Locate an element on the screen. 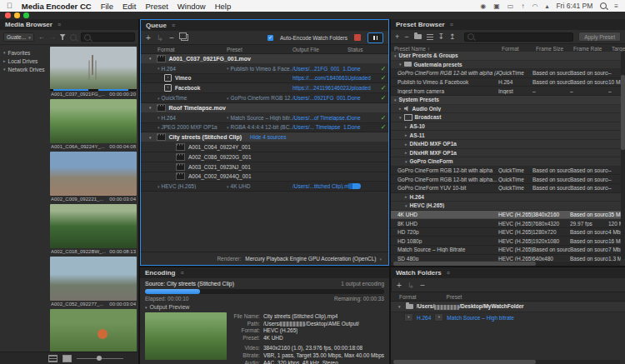 Image resolution: width=625 pixels, height=364 pixels. preset-group-row: ▾GoPro CineForm is located at coordinates (506, 162).